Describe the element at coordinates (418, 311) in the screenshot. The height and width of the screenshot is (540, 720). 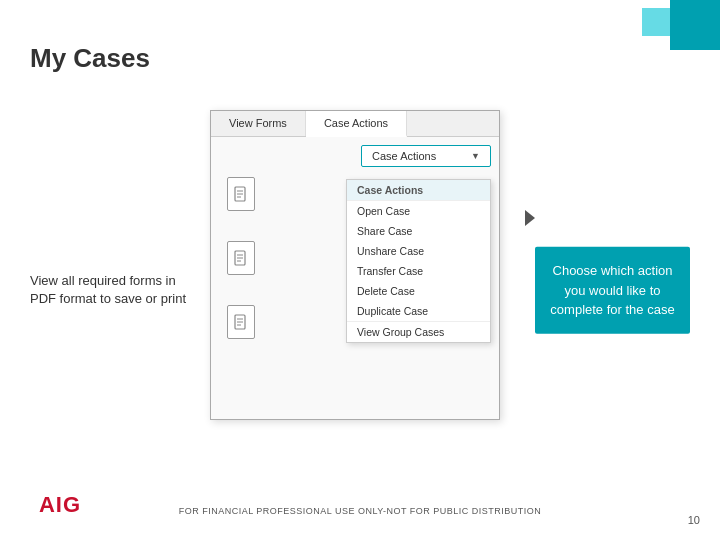
I see `dropdown-item-duplicate-case: Duplicate Case` at that location.